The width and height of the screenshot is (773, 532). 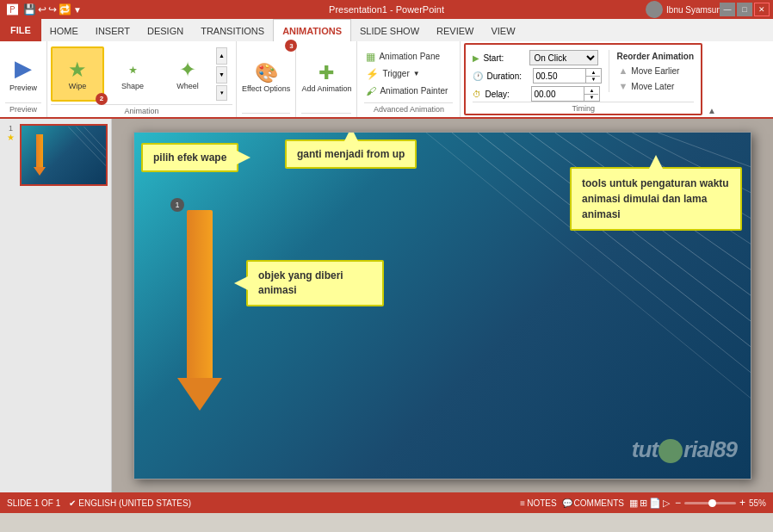 I want to click on animation-arrow-object, so click(x=200, y=310).